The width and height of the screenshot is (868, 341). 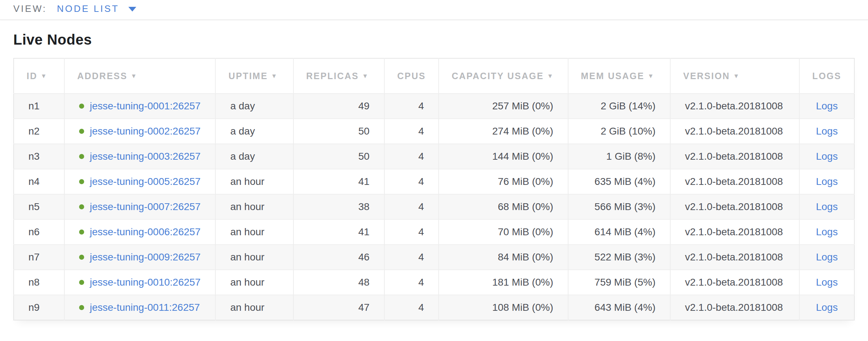 What do you see at coordinates (132, 9) in the screenshot?
I see `caret-down-icon` at bounding box center [132, 9].